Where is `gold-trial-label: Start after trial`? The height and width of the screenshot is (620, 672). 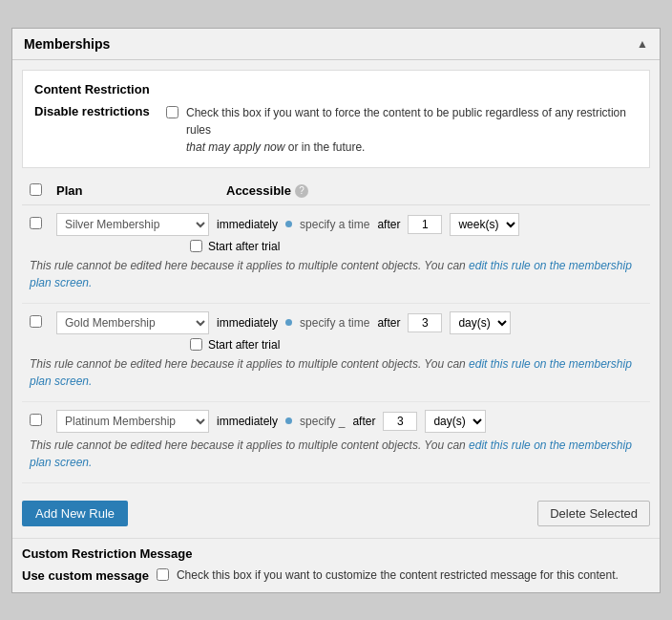
gold-trial-label: Start after trial is located at coordinates (244, 345).